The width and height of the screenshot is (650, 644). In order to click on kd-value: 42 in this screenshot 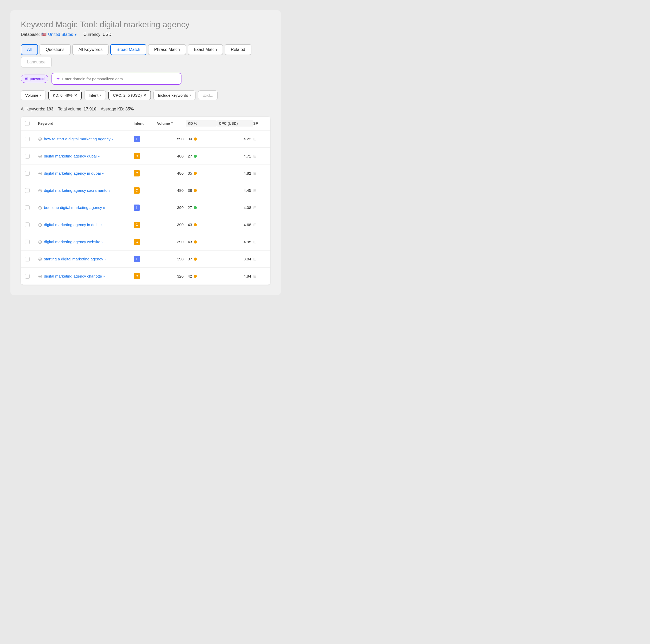, I will do `click(190, 276)`.